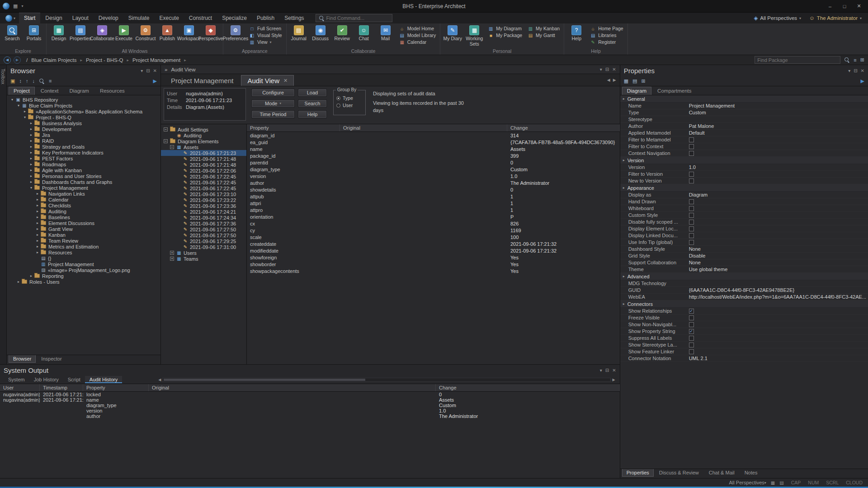  I want to click on ribbon-tab-develop: Develop, so click(108, 18).